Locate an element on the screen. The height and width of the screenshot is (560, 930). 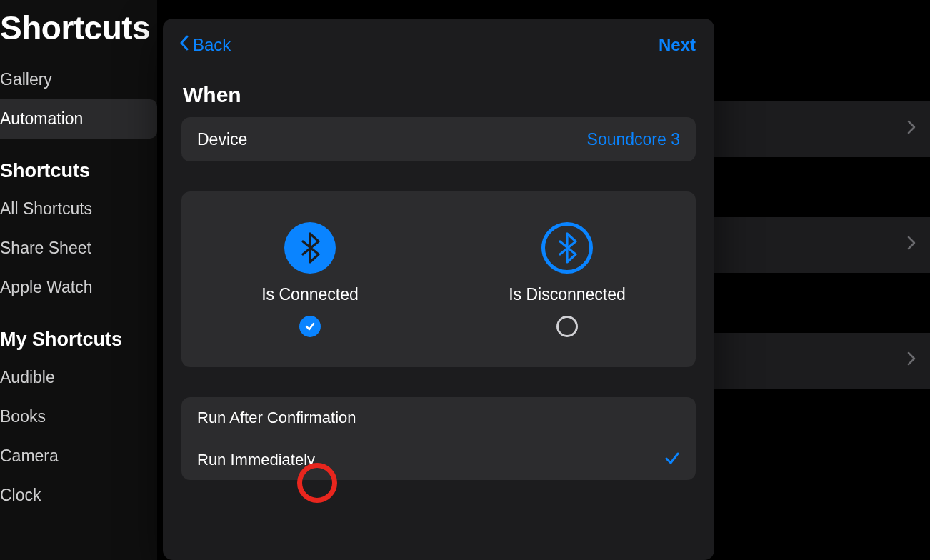
sidebar-item-books: Books is located at coordinates (79, 417).